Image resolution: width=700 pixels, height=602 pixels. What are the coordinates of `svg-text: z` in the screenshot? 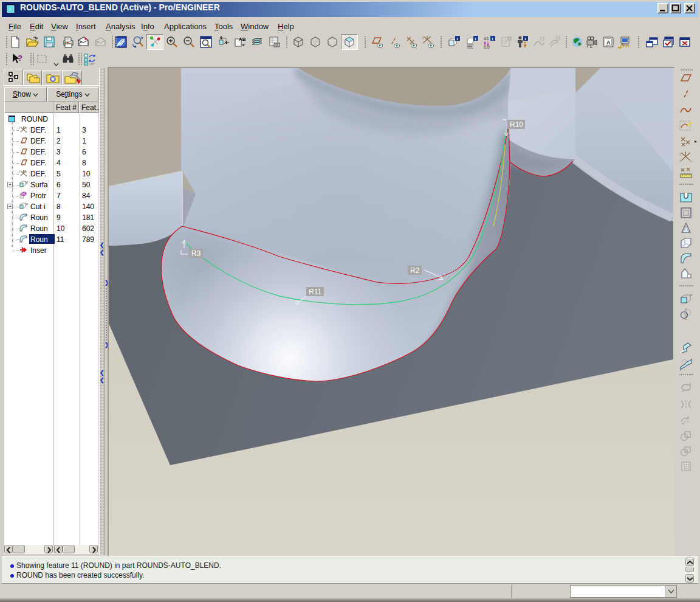 It's located at (681, 161).